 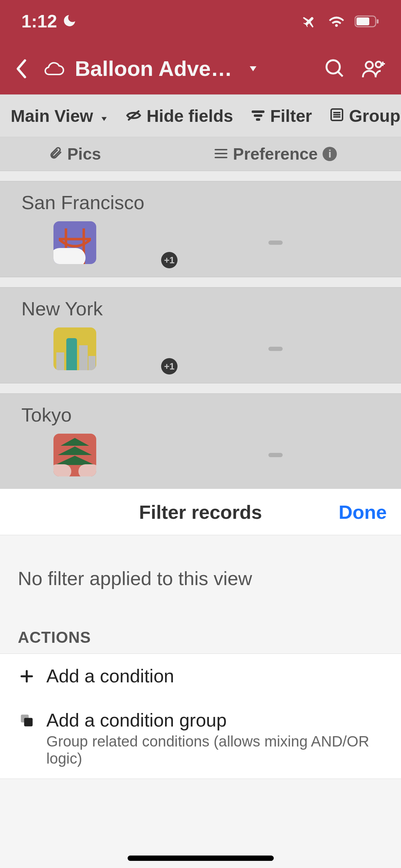 What do you see at coordinates (200, 441) in the screenshot?
I see `table-row: Tokyo` at bounding box center [200, 441].